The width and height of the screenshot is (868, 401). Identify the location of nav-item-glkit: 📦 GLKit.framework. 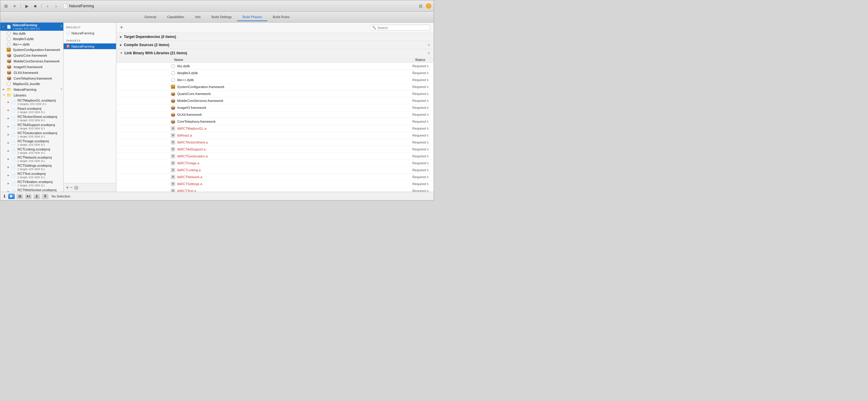
(32, 73).